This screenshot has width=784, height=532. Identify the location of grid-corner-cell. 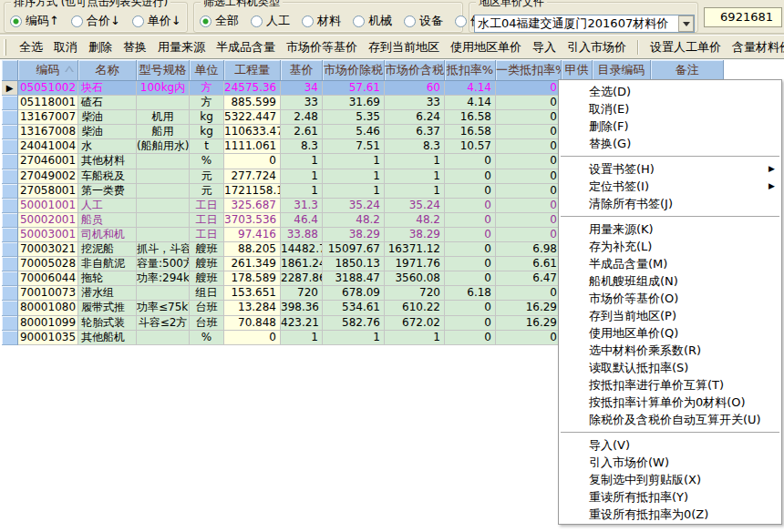
(10, 71).